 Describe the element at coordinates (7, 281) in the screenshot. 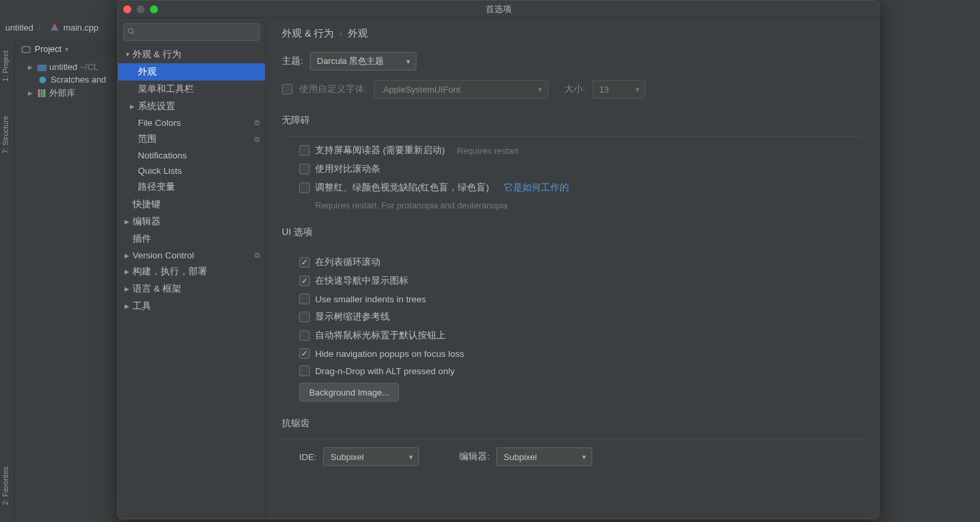

I see `ide-left-tool-tabs: 1: Project 7: Structure 2: Favorites` at that location.